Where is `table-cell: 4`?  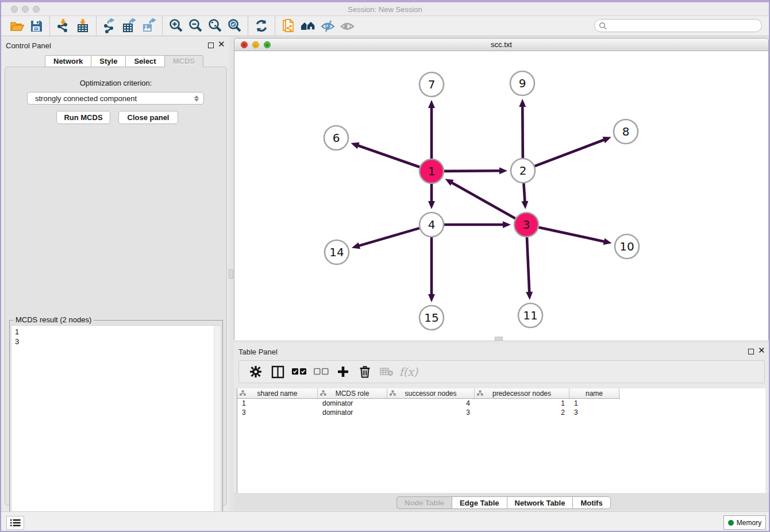 table-cell: 4 is located at coordinates (431, 403).